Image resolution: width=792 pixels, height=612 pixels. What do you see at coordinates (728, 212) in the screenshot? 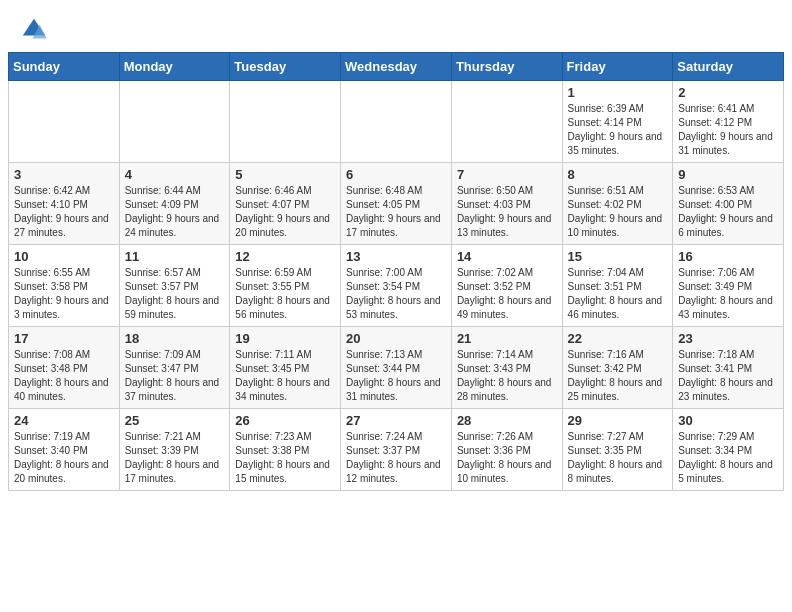
I see `day-detail: Sunrise: 6:53 AM Sunset: 4:00 PM Dayligh…` at bounding box center [728, 212].